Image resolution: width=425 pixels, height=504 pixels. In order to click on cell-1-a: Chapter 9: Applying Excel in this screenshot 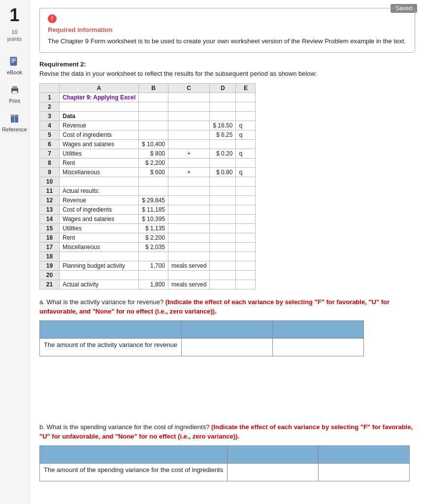, I will do `click(99, 97)`.